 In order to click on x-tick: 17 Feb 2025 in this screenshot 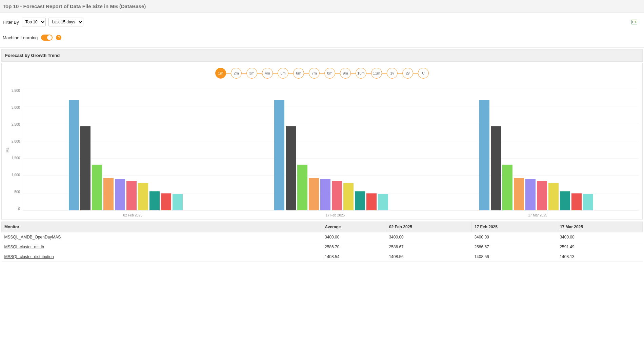, I will do `click(335, 214)`.